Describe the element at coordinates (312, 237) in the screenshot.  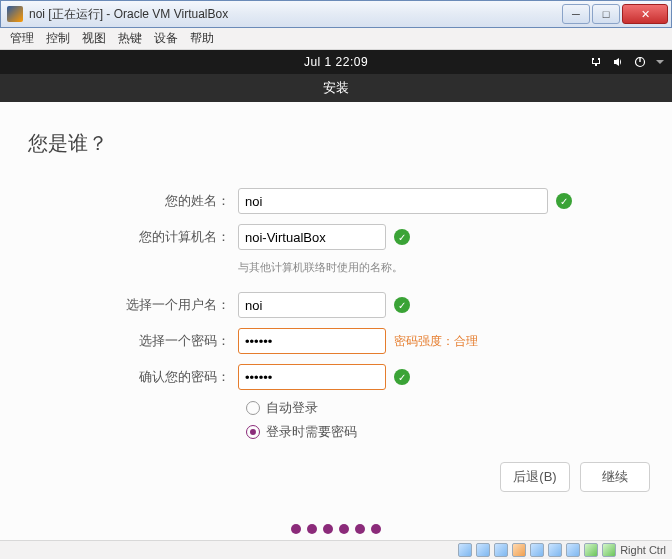
I see `computer-field` at that location.